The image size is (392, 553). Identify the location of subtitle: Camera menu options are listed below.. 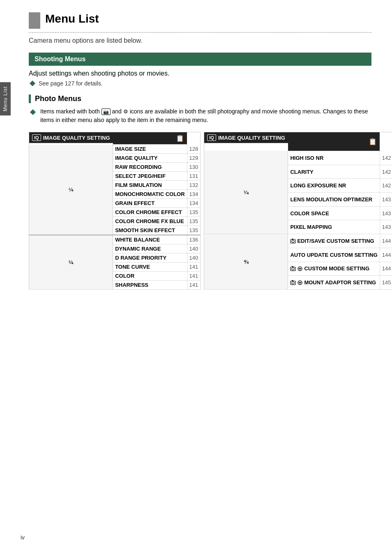
(200, 41).